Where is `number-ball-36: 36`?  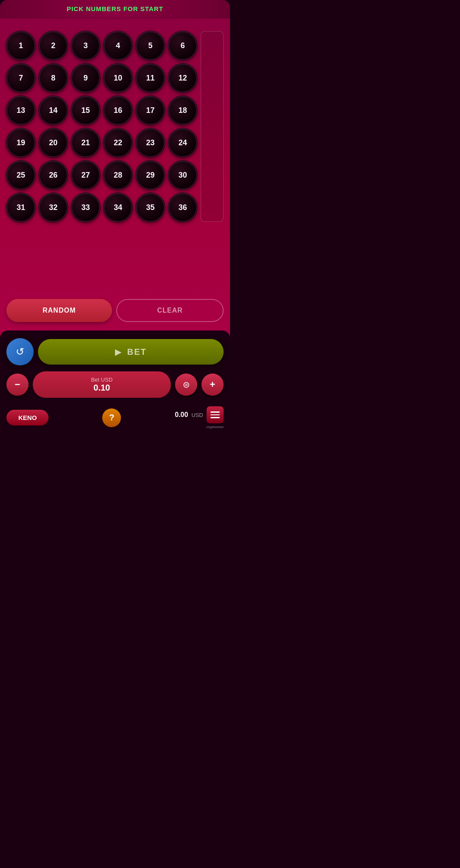 number-ball-36: 36 is located at coordinates (183, 207).